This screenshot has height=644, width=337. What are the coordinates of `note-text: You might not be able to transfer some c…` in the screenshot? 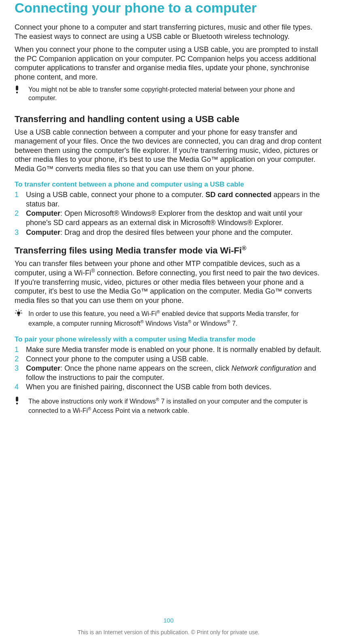 It's located at (175, 94).